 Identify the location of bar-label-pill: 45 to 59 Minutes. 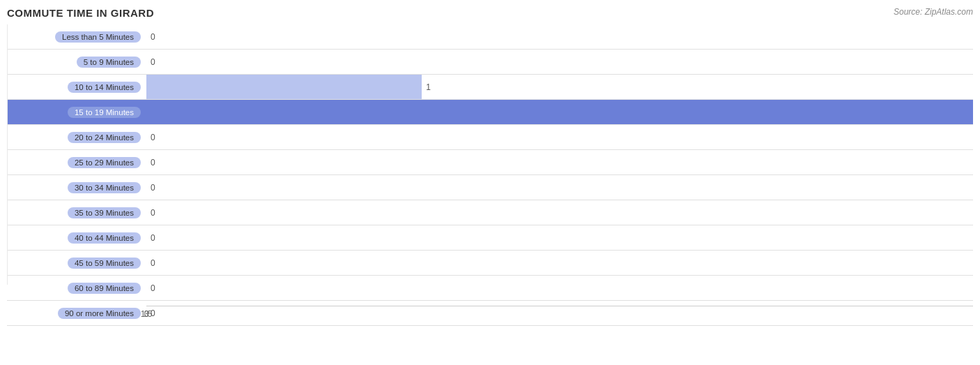
(105, 263).